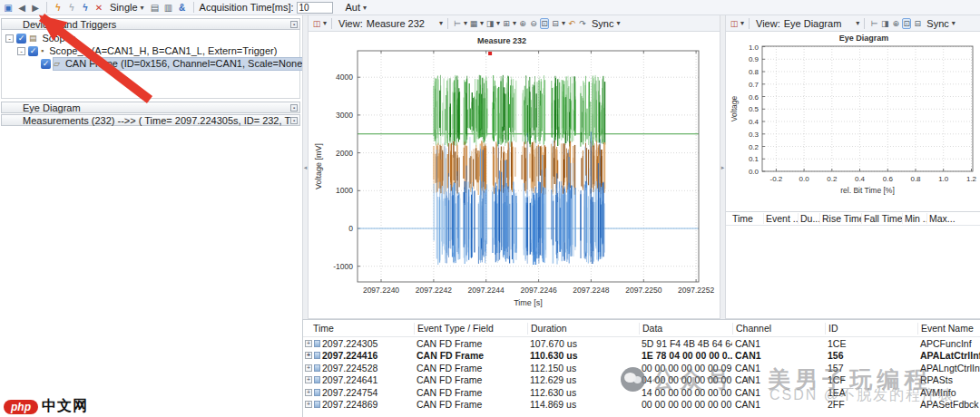 Image resolution: width=980 pixels, height=417 pixels. I want to click on collapse-left-icon: ◂, so click(306, 168).